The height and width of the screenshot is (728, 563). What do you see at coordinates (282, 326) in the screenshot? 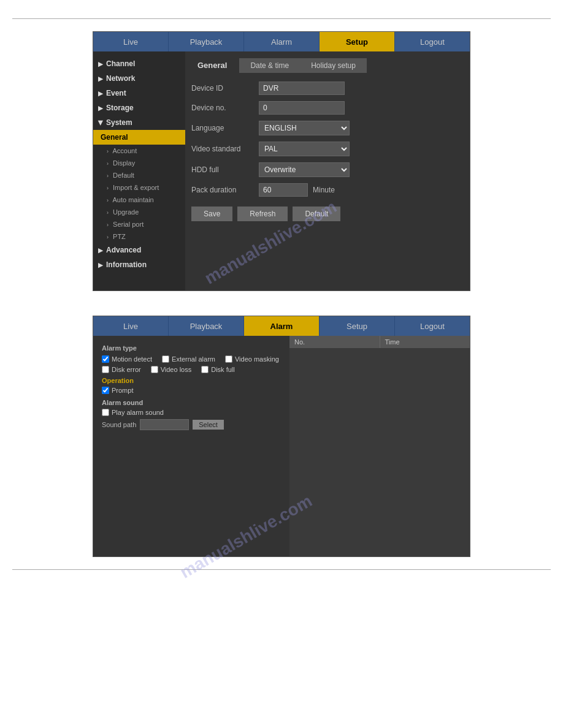
I see `nav-bar-2: Live Playback Alarm Setup Logout` at bounding box center [282, 326].